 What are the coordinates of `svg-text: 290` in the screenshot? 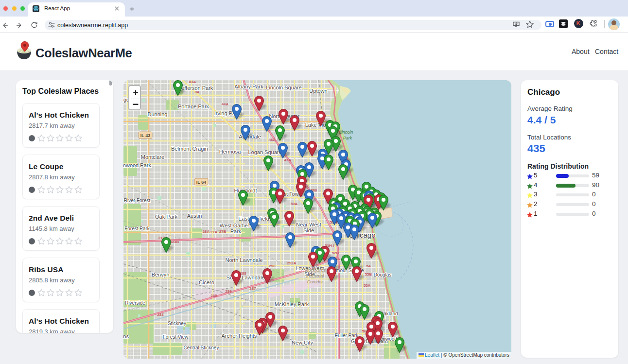 It's located at (272, 266).